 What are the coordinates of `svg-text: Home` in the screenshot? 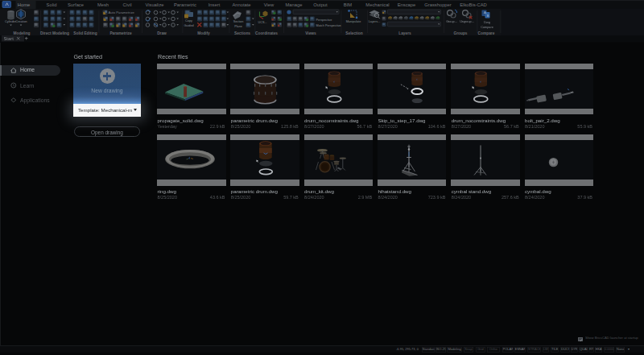 It's located at (24, 5).